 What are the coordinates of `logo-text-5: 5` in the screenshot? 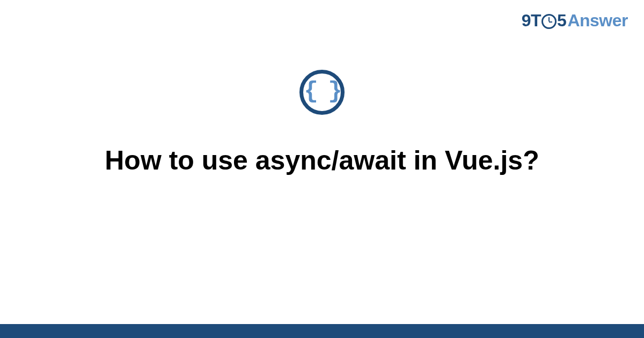 It's located at (561, 20).